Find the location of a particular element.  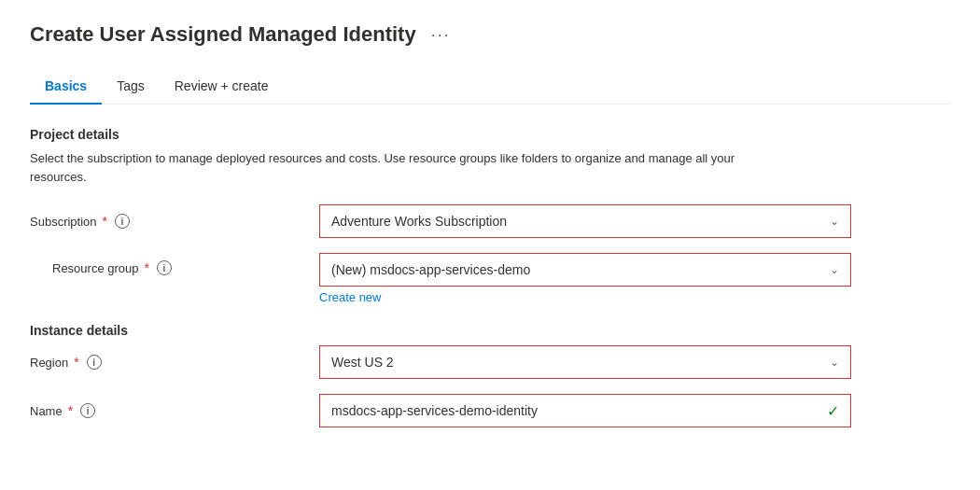

subscription-control: Adventure Works Subscription ⌄ is located at coordinates (585, 221).